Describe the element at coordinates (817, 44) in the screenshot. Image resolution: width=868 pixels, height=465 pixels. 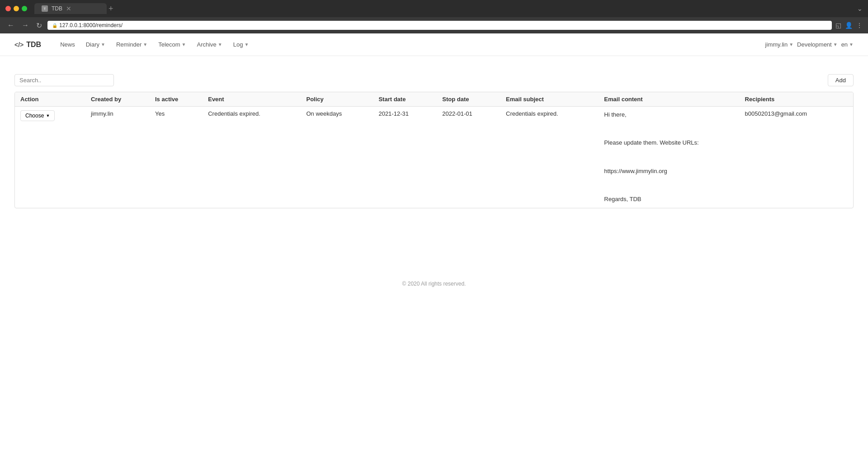
I see `nav-environment-menu: Development ▼` at that location.